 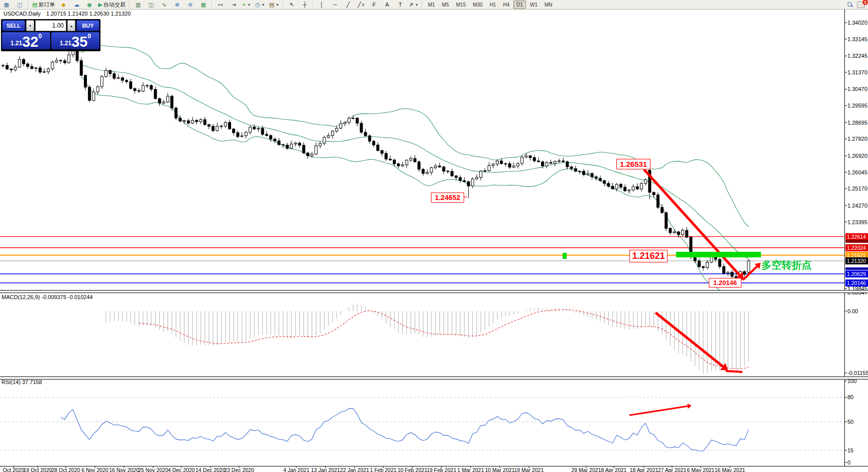 What do you see at coordinates (51, 26) in the screenshot?
I see `lot-size-input` at bounding box center [51, 26].